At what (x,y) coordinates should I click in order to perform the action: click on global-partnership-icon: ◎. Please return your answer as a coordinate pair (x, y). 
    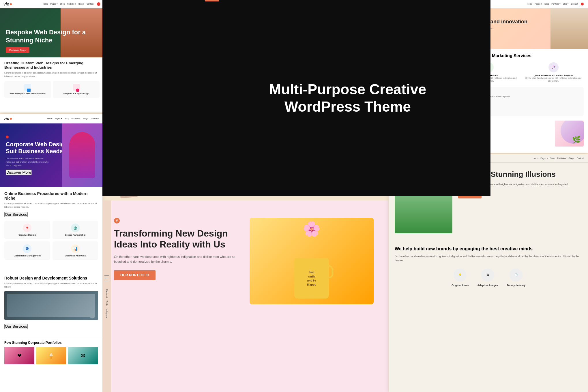
    Looking at the image, I should click on (75, 228).